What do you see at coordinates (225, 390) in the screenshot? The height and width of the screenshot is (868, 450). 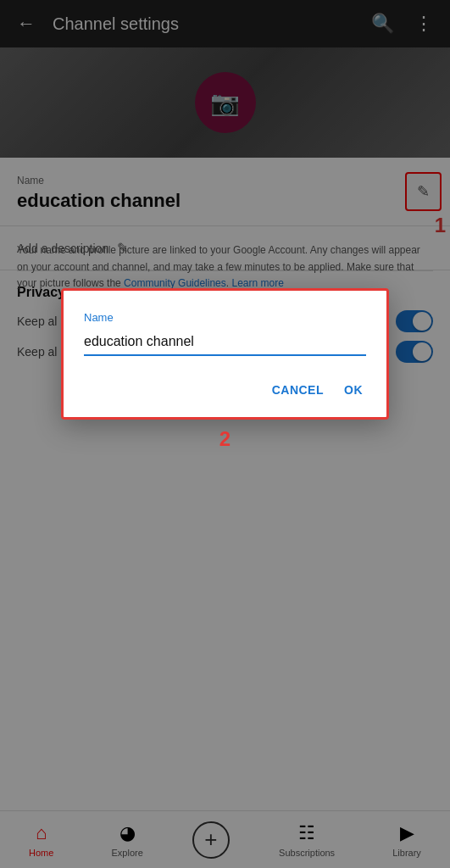 I see `dialog-buttons: CANCEL OK` at bounding box center [225, 390].